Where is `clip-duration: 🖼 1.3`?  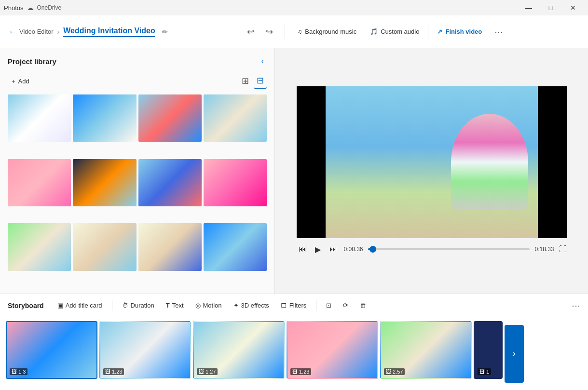 clip-duration: 🖼 1.3 is located at coordinates (18, 372).